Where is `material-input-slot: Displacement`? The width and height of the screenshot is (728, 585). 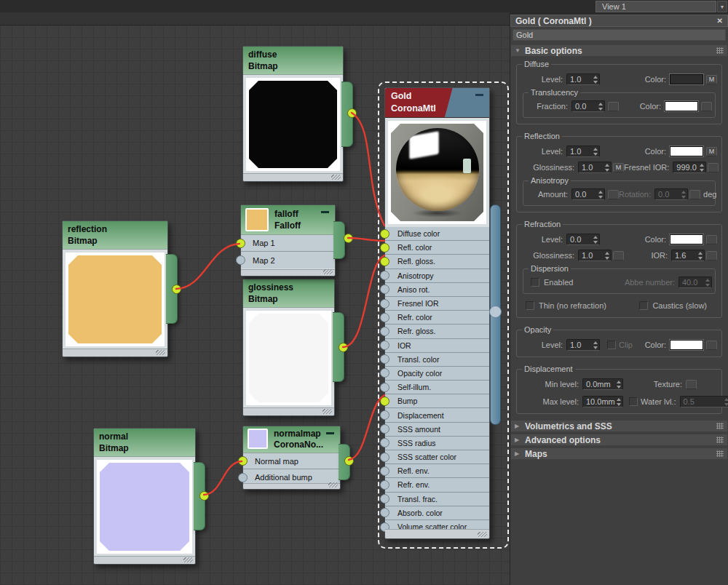 material-input-slot: Displacement is located at coordinates (437, 415).